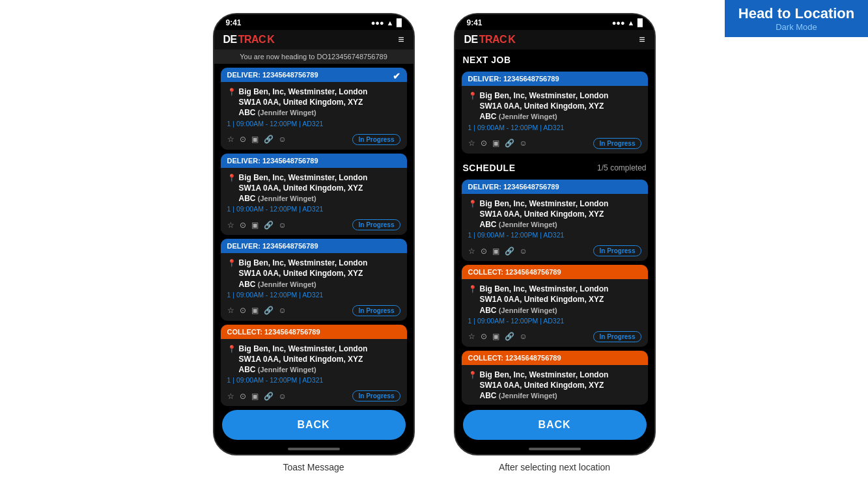  What do you see at coordinates (231, 310) in the screenshot?
I see `star-icon-3: ☆` at bounding box center [231, 310].